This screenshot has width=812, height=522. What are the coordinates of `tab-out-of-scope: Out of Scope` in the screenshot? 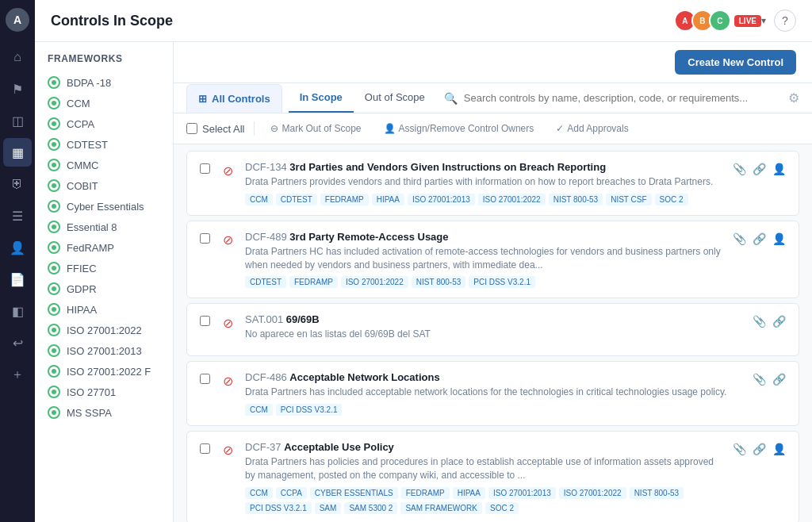 It's located at (395, 98).